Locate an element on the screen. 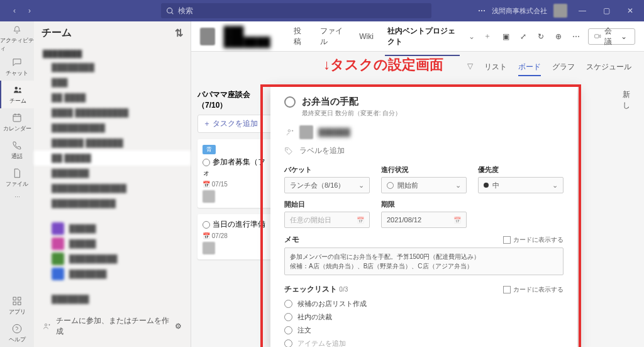 The image size is (644, 347). filter-icon: ▽ is located at coordinates (470, 69).